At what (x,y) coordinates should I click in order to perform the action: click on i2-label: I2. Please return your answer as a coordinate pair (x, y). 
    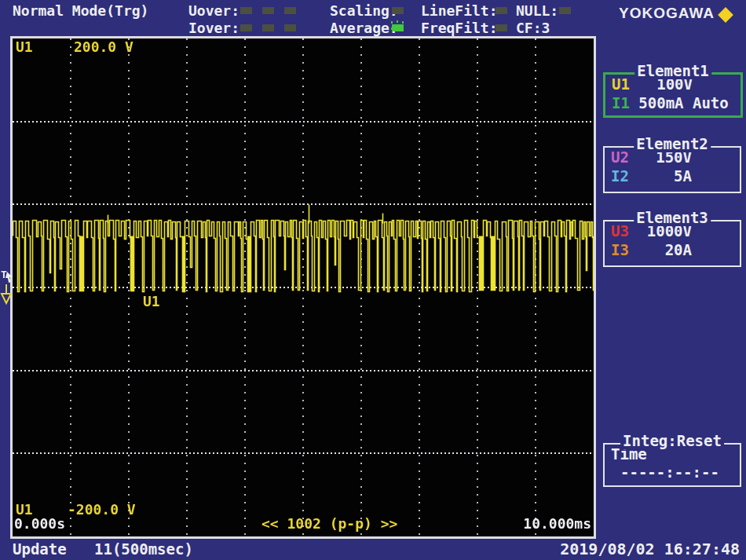
    Looking at the image, I should click on (620, 176).